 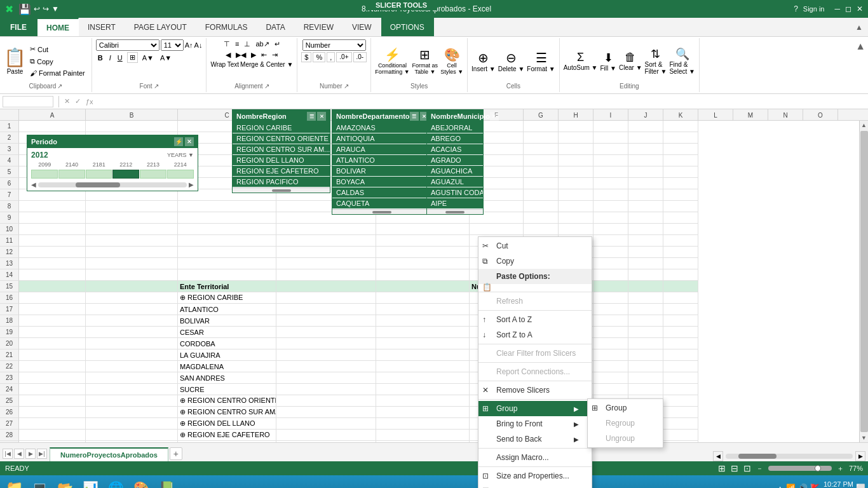 What do you see at coordinates (65, 482) in the screenshot?
I see `taskbar-folder: 📂` at bounding box center [65, 482].